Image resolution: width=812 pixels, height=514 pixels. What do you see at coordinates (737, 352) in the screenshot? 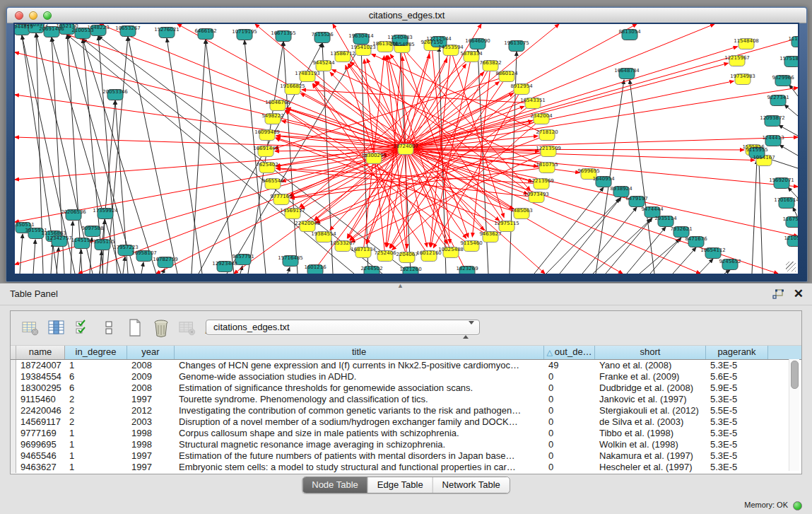
I see `column-header-pagerank: pagerank` at bounding box center [737, 352].